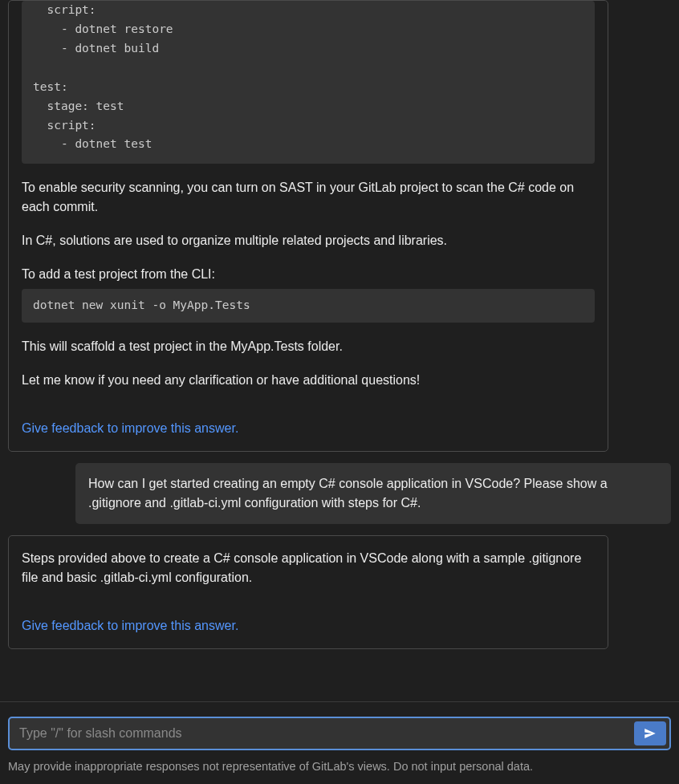 This screenshot has width=679, height=784. I want to click on paragraph: In C#, solutions are used to organize mu…, so click(308, 241).